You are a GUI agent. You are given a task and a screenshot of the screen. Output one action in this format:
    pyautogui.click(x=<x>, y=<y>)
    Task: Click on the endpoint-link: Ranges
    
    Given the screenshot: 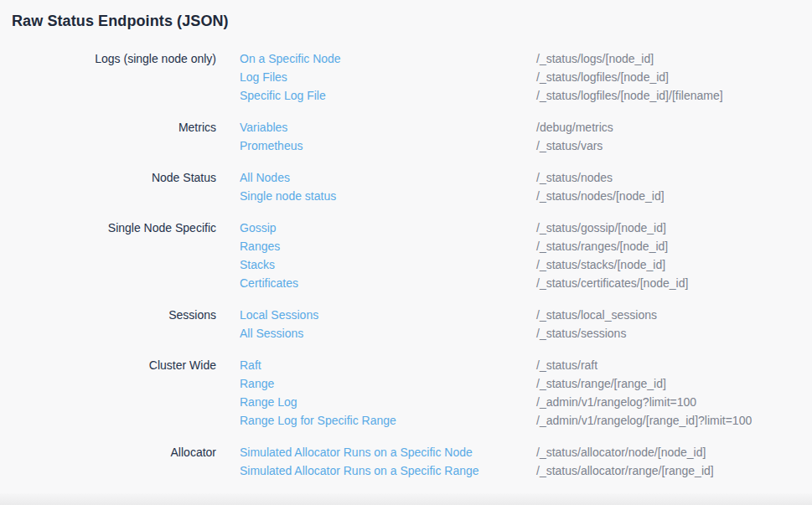 What is the action you would take?
    pyautogui.click(x=388, y=246)
    